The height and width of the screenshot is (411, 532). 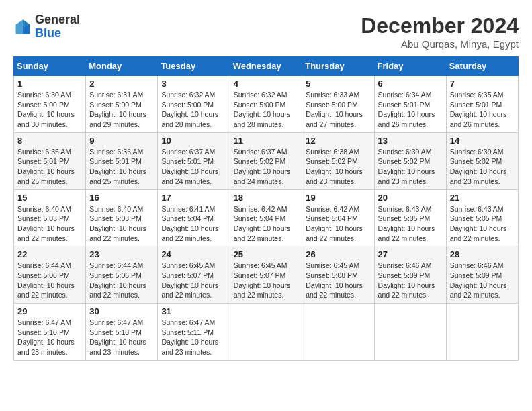 I want to click on day-number: 7, so click(x=482, y=83).